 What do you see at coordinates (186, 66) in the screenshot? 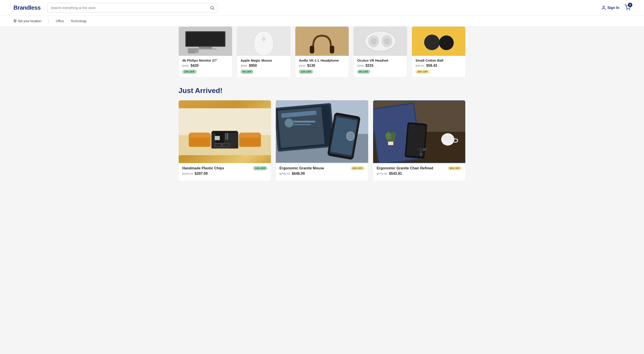
I see `original-price: $490` at bounding box center [186, 66].